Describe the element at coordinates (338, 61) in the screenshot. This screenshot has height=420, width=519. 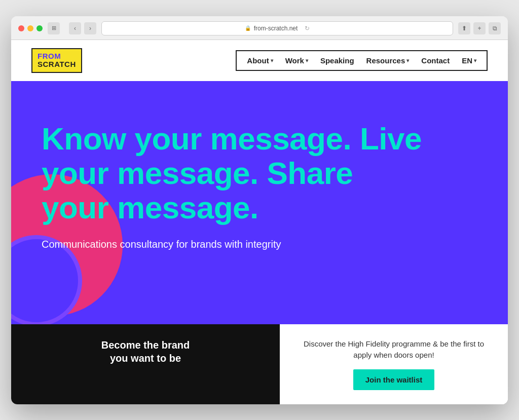
I see `nav-item-speaking: Speaking` at that location.